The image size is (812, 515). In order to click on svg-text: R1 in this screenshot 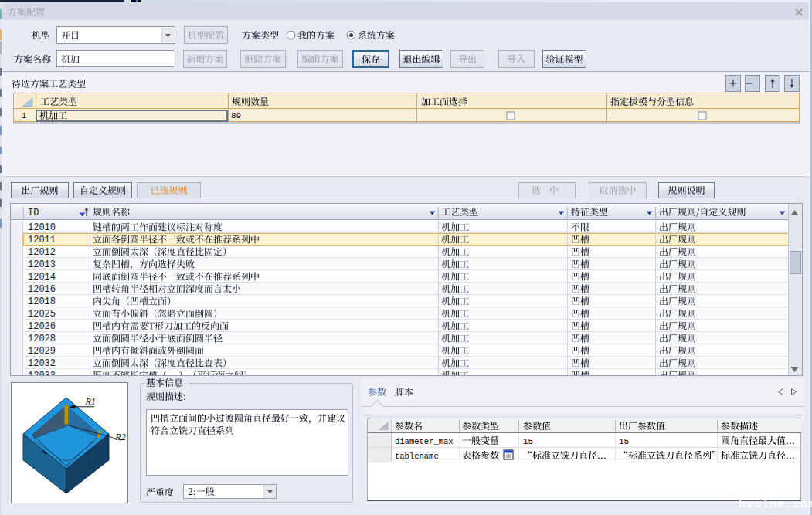, I will do `click(90, 401)`.